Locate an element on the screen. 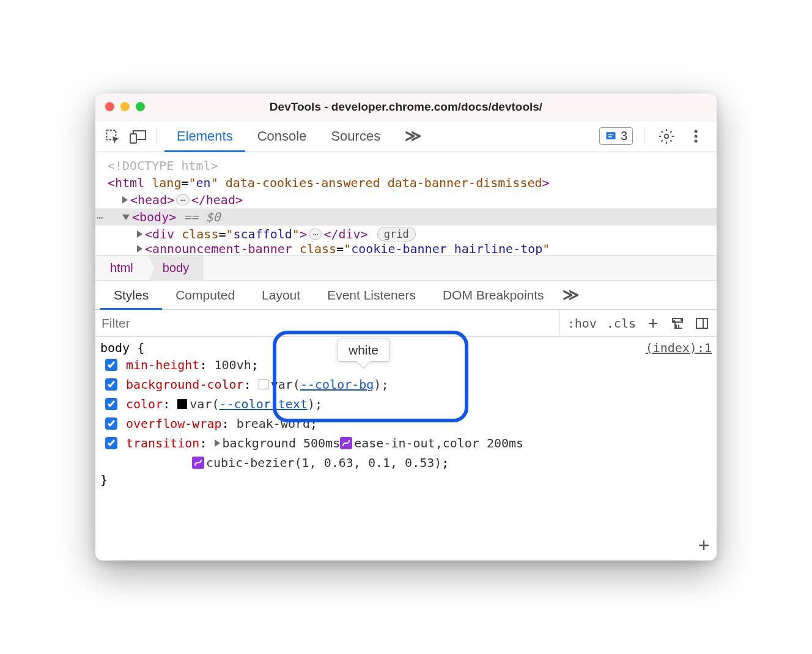 Image resolution: width=812 pixels, height=654 pixels. dom-breadcrumb: html body is located at coordinates (406, 268).